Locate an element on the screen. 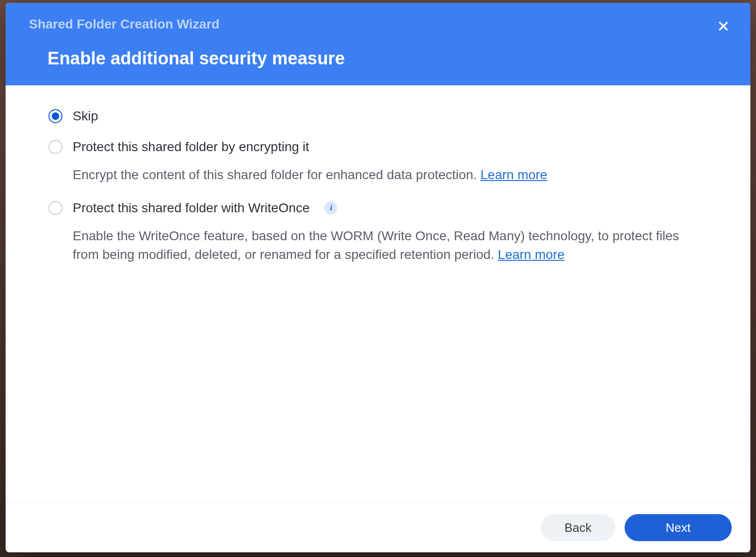  back-button: Back is located at coordinates (578, 528).